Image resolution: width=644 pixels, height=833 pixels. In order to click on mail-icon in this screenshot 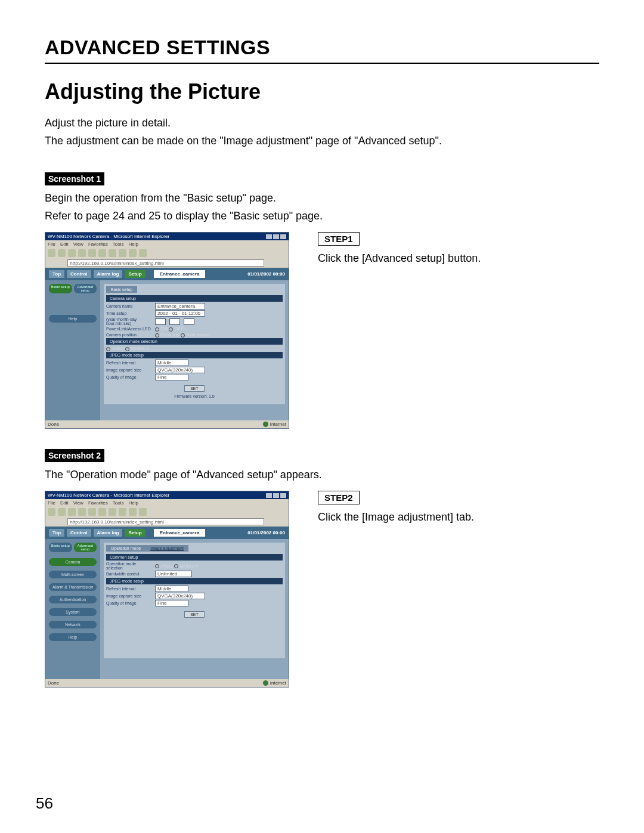, I will do `click(132, 253)`.